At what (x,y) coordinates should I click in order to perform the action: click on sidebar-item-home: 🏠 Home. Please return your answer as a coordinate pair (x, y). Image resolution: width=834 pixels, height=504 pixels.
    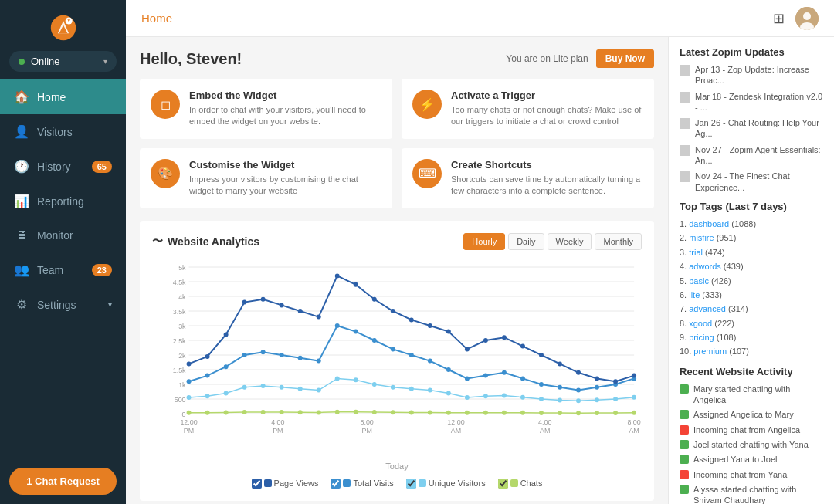
    Looking at the image, I should click on (63, 97).